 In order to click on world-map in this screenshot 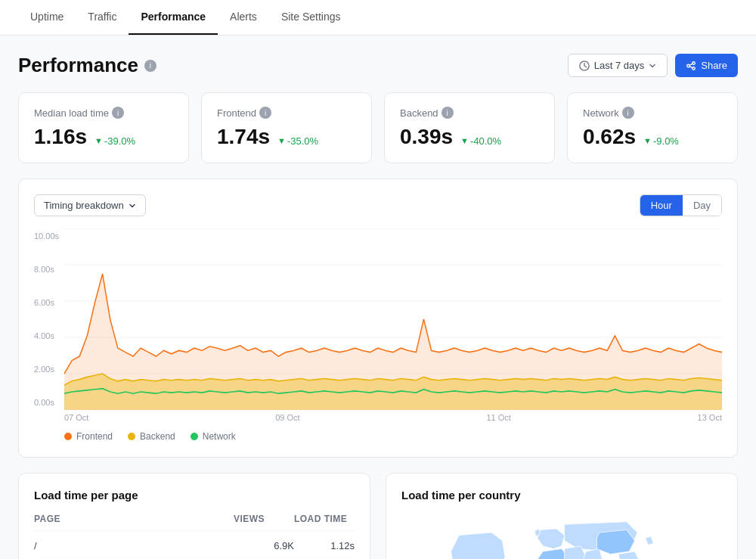, I will do `click(562, 536)`.